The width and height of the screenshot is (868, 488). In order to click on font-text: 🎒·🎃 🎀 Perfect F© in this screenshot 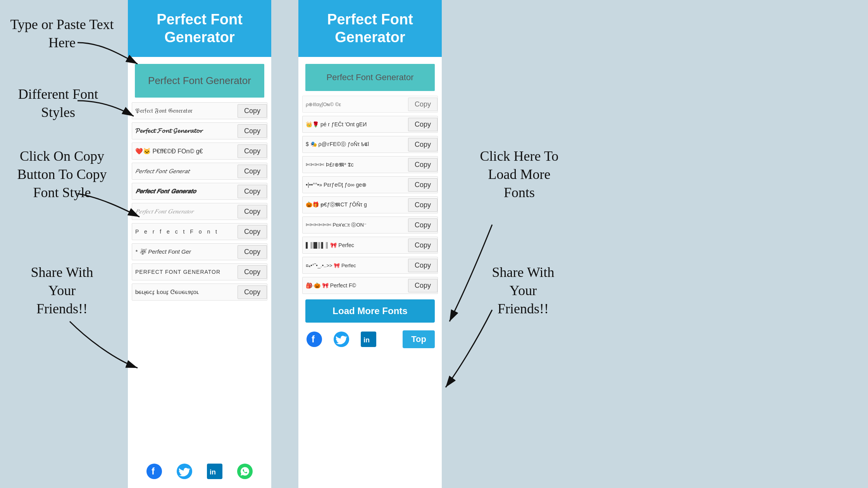, I will do `click(355, 285)`.